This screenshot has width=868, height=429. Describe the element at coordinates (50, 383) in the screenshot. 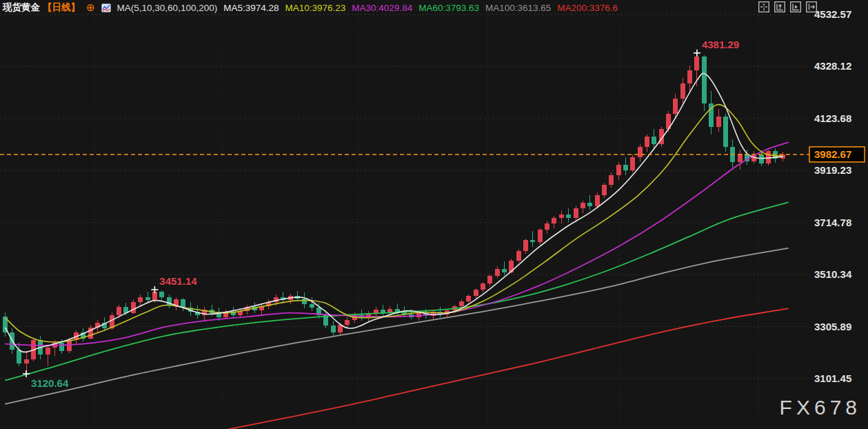

I see `price-annotation: 3120.64` at that location.